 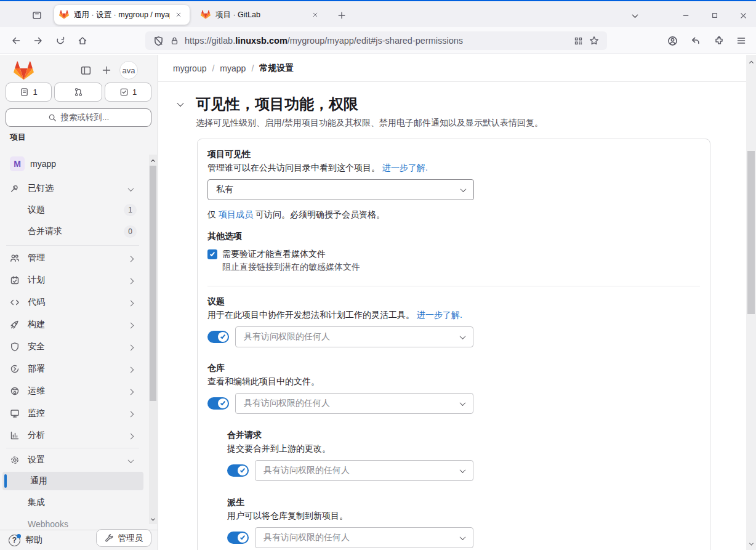 I want to click on visibility-note: 仅项目成员可访问。必须明确授予会员资格。, so click(x=454, y=215).